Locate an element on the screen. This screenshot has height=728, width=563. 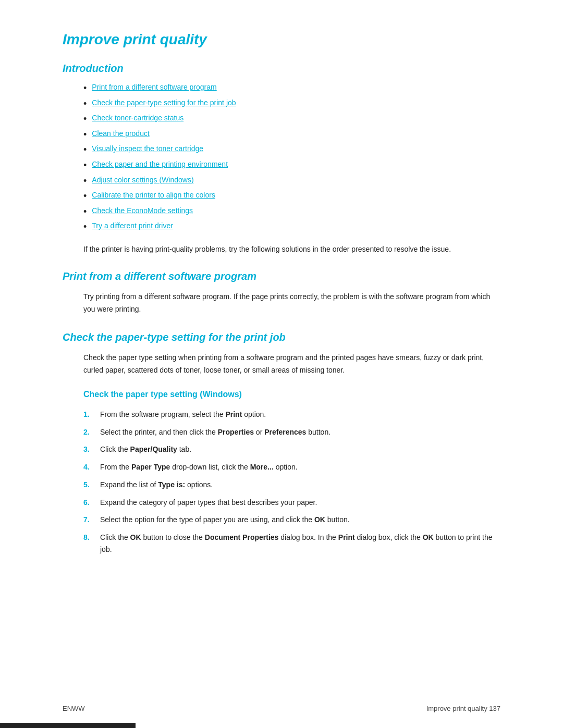
step-num-1: 1. is located at coordinates (88, 415).